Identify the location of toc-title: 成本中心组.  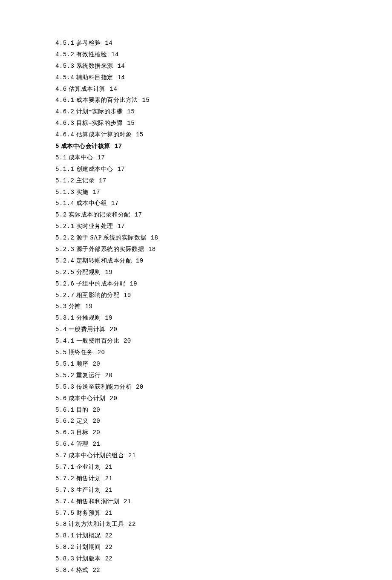
(91, 203).